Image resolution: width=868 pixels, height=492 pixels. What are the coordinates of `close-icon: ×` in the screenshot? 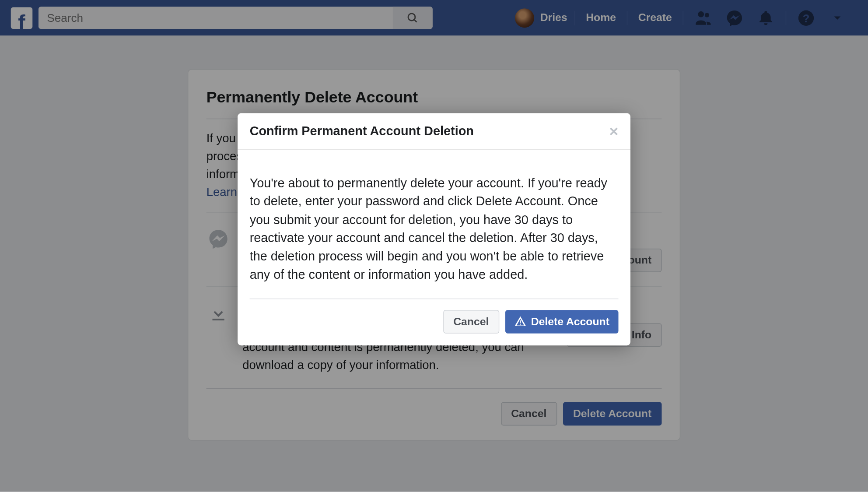 It's located at (614, 131).